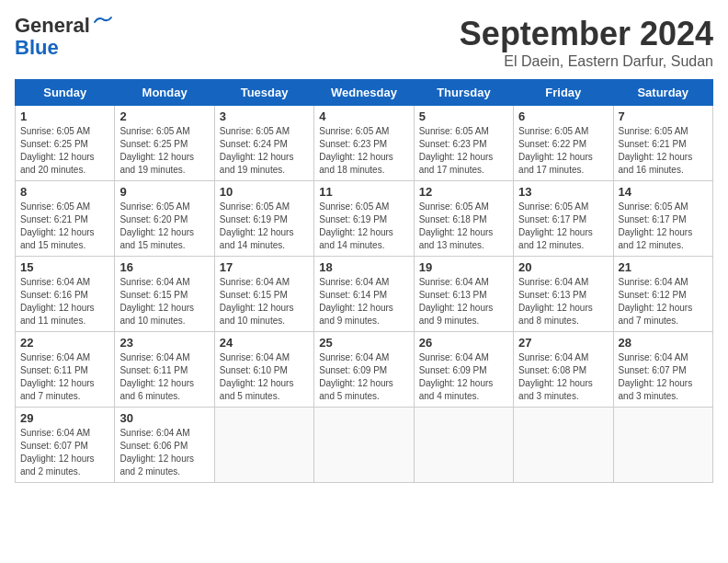 This screenshot has height=563, width=728. What do you see at coordinates (164, 226) in the screenshot?
I see `day-info: Sunrise: 6:05 AM Sunset: 6:20 PM Dayligh…` at bounding box center [164, 226].